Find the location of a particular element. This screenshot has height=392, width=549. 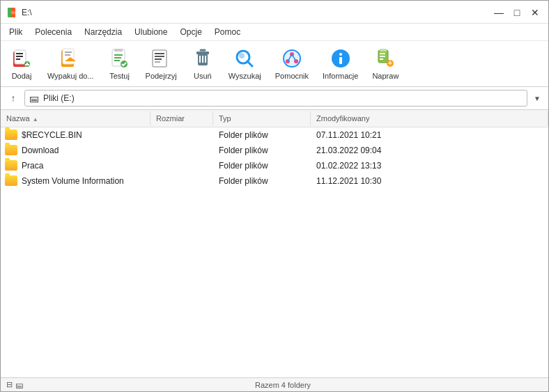

window-title: E:\ is located at coordinates (26, 13).